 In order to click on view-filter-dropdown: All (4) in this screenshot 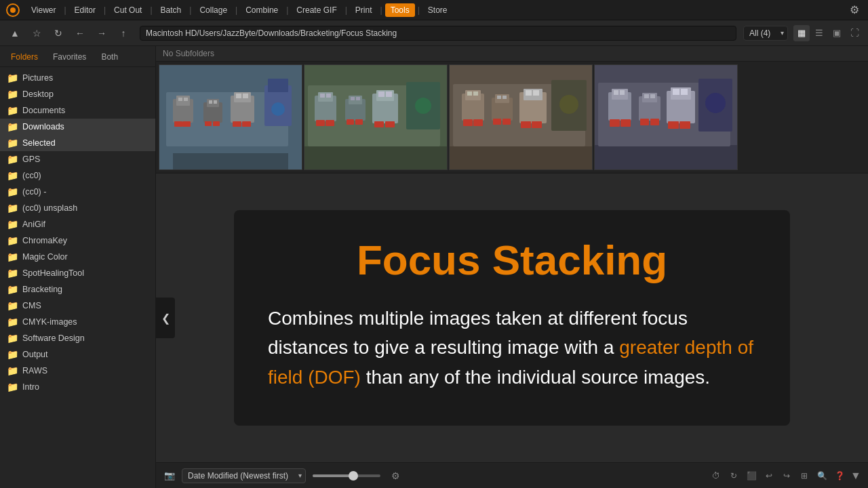, I will do `click(766, 33)`.